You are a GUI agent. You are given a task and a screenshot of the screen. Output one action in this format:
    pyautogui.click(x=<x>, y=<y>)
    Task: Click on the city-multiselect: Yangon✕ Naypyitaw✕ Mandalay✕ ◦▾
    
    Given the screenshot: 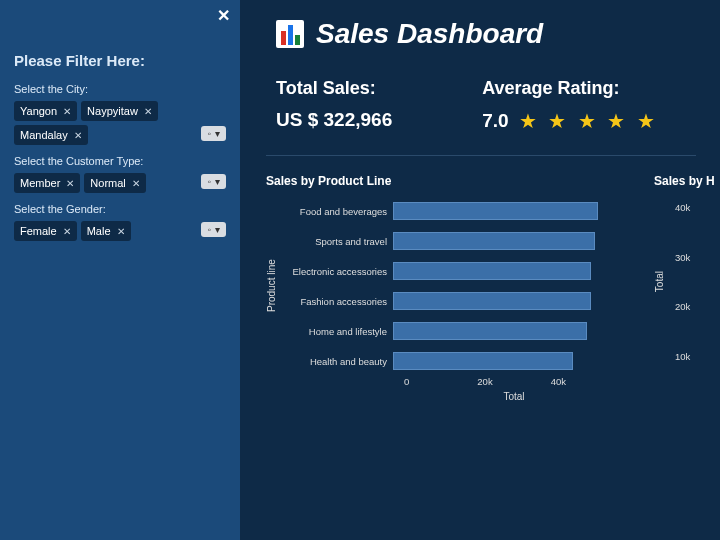 What is the action you would take?
    pyautogui.click(x=120, y=123)
    